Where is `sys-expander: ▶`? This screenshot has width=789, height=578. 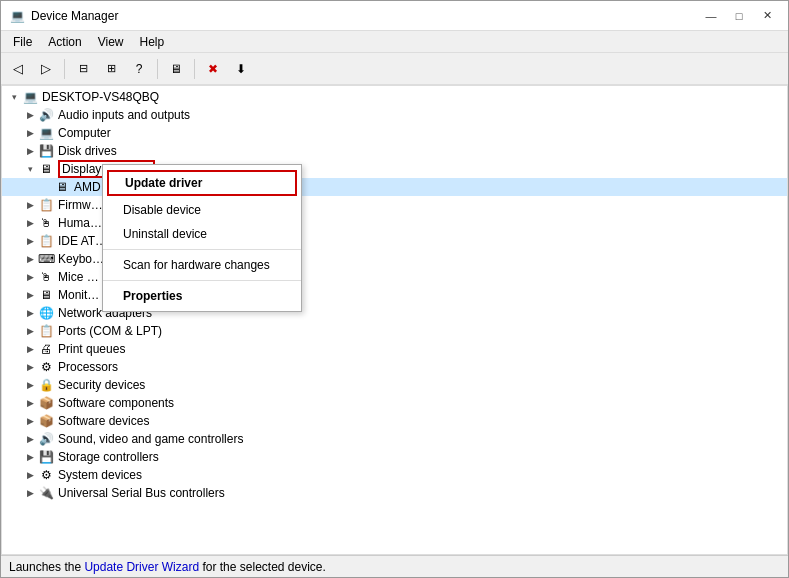 sys-expander: ▶ is located at coordinates (30, 475).